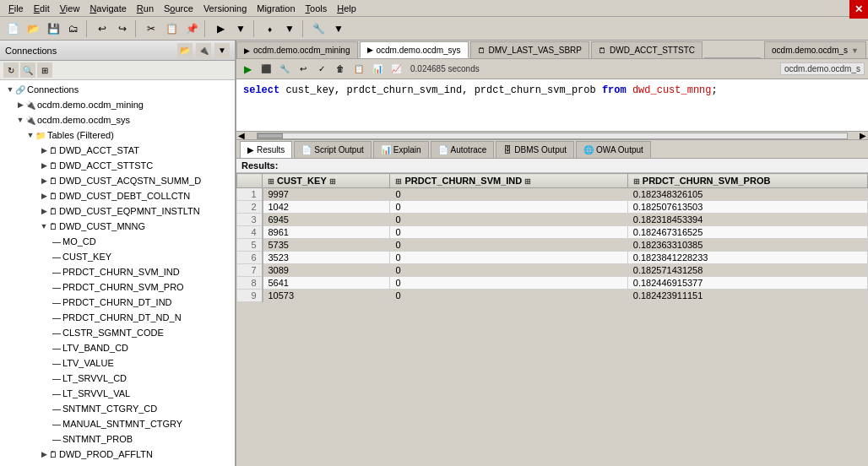 The width and height of the screenshot is (868, 466). Describe the element at coordinates (303, 69) in the screenshot. I see `rollback-button: ↩` at that location.